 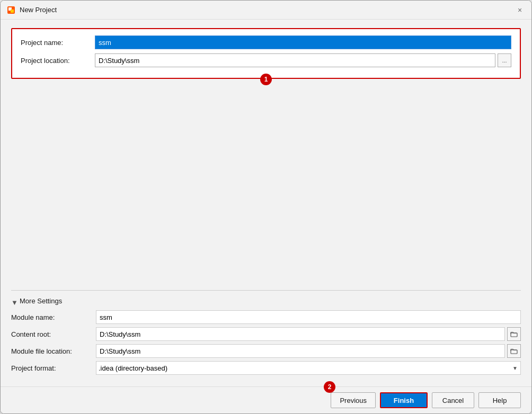 What do you see at coordinates (520, 10) in the screenshot?
I see `close-button: ×` at bounding box center [520, 10].